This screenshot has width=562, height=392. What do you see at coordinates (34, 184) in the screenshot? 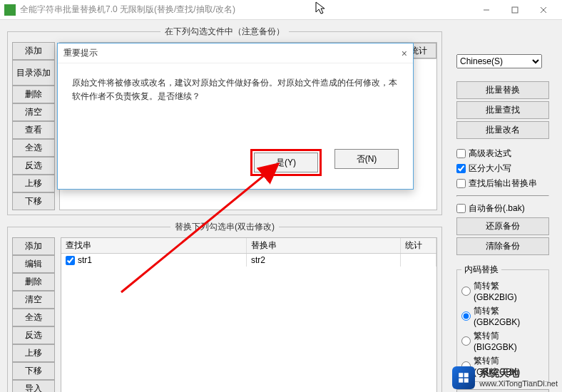
I see `move-up-file-button: 上移` at bounding box center [34, 184].